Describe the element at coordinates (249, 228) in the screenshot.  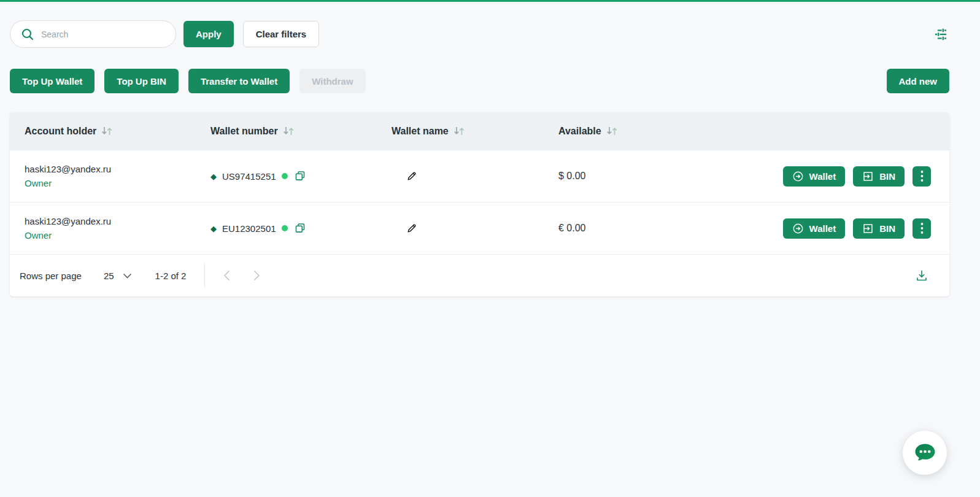
I see `wallet-number: EU12302501` at that location.